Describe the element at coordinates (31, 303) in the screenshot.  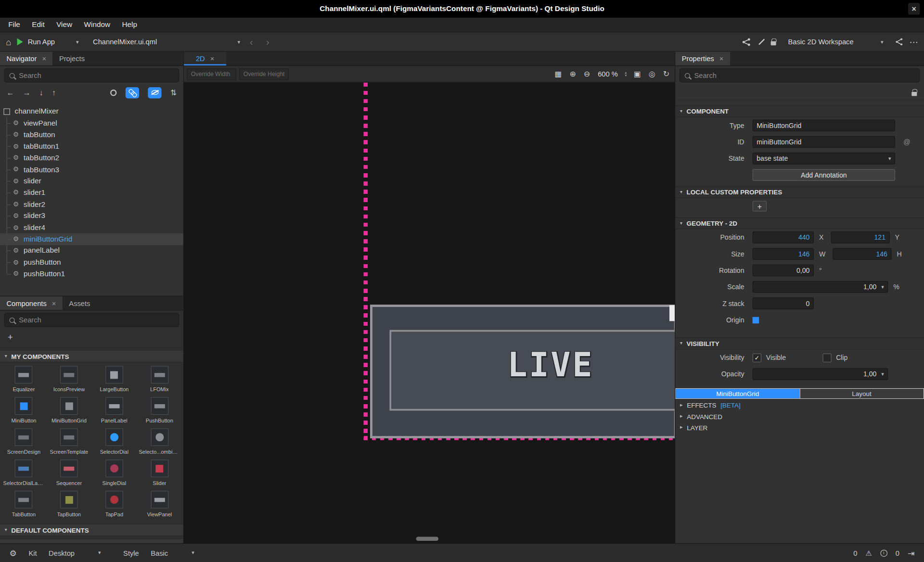
I see `tab-components: Components ×` at that location.